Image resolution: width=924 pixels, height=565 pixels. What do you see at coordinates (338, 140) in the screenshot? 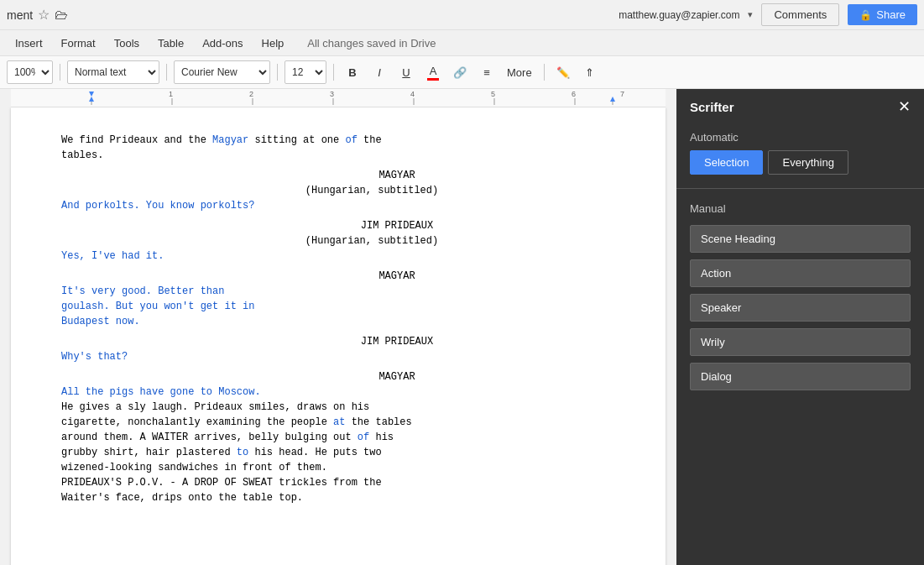
I see `line-1: We find Prideaux and the Magyar sitting …` at bounding box center [338, 140].